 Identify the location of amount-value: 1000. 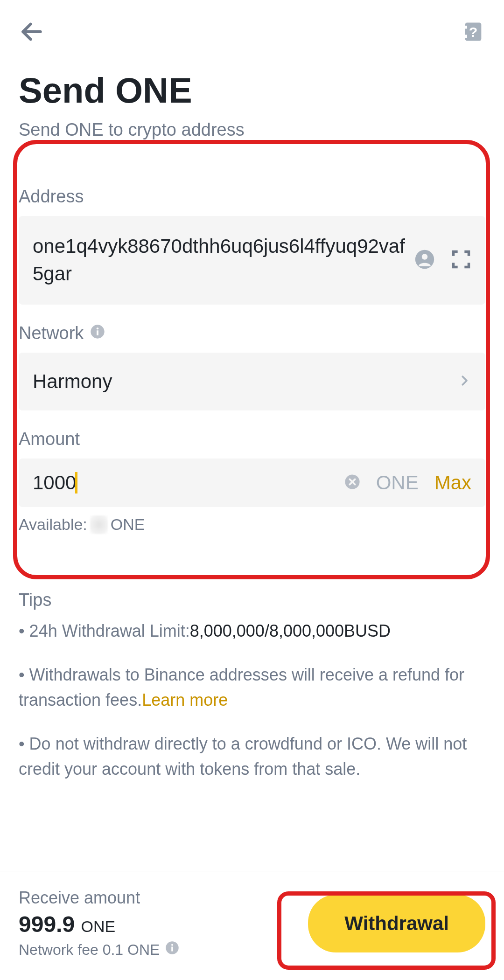
(54, 483).